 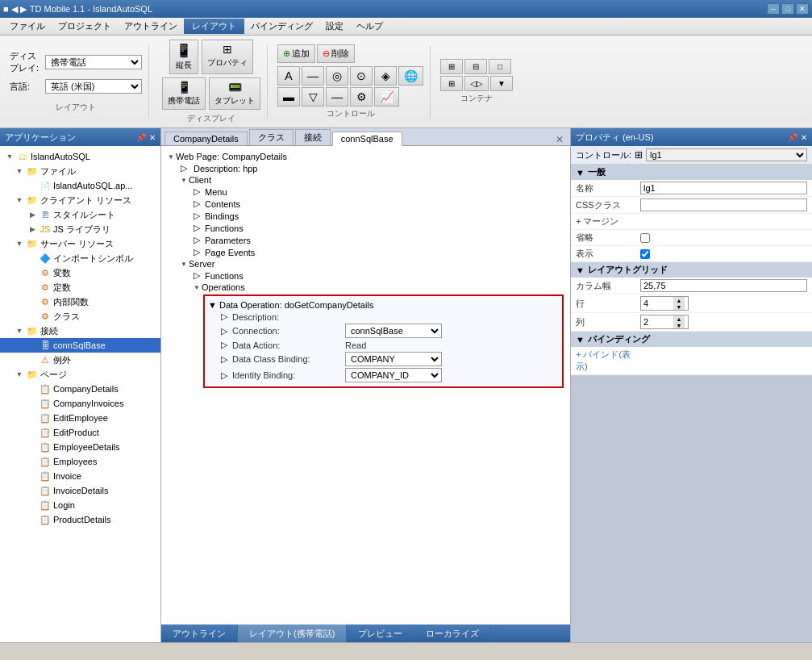 What do you see at coordinates (81, 403) in the screenshot?
I see `tree-page-companyinvoices: 📋 CompanyInvoices` at bounding box center [81, 403].